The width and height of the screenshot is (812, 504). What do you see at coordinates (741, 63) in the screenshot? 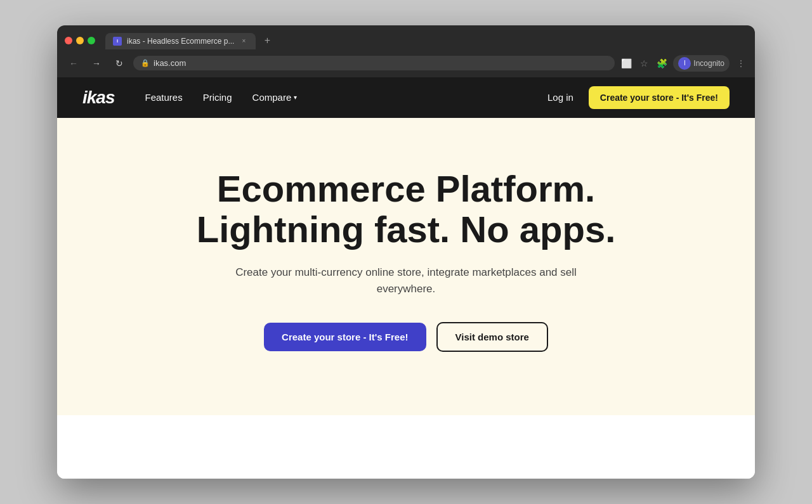
I see `more-options-icon: ⋮` at bounding box center [741, 63].